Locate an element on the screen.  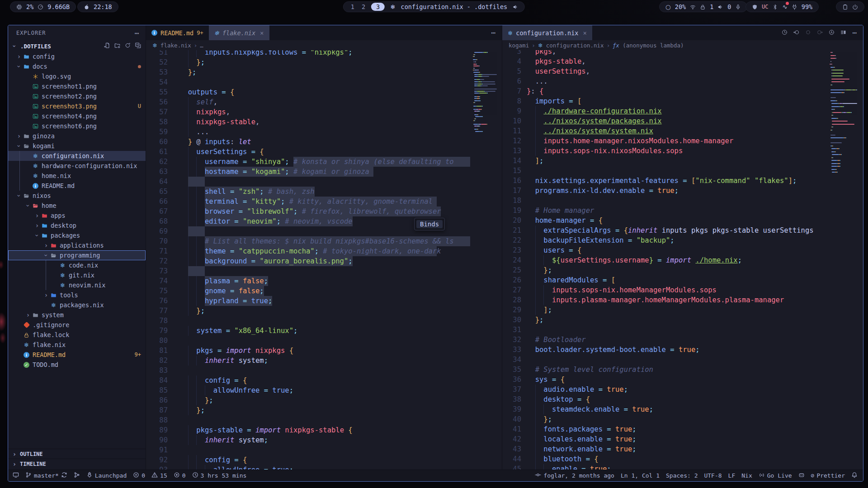
brightness-icon: ○ is located at coordinates (668, 7).